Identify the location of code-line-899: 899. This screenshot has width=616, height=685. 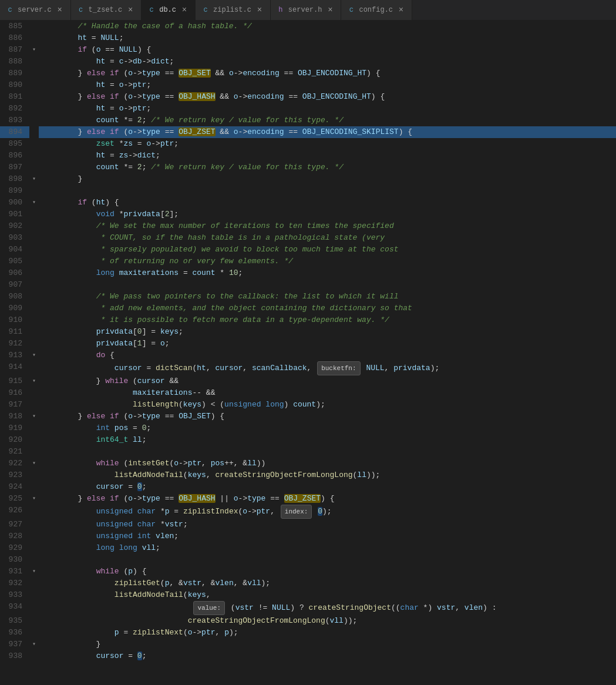
(308, 191).